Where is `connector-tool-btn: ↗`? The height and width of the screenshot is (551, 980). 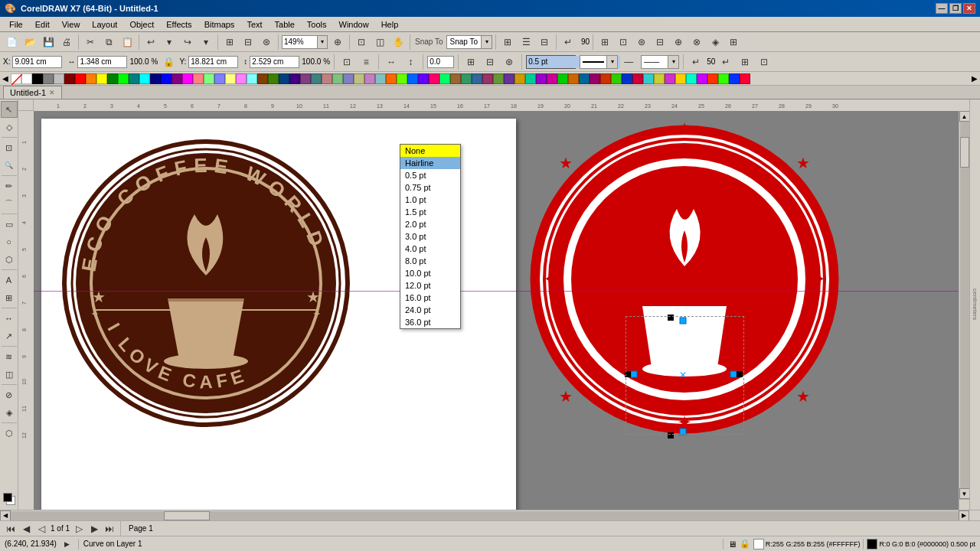
connector-tool-btn: ↗ is located at coordinates (9, 336).